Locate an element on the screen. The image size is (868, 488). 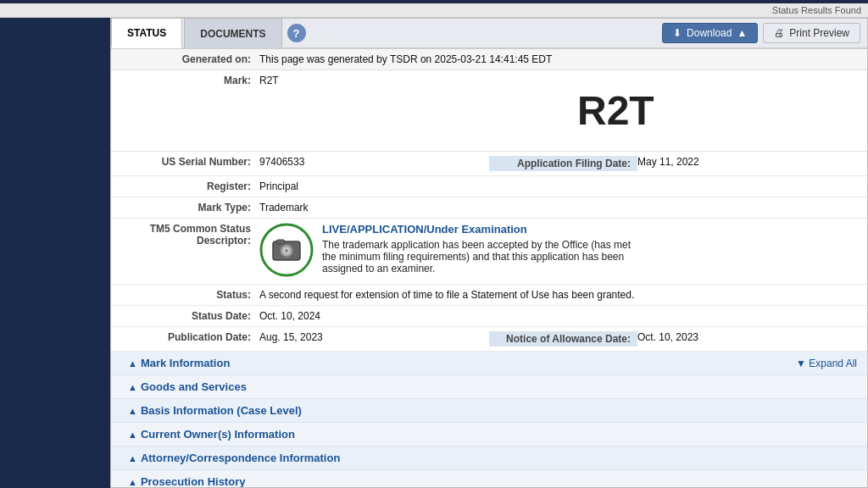
serial-filing-row: US Serial Number: 97406533 Application F… is located at coordinates (489, 164).